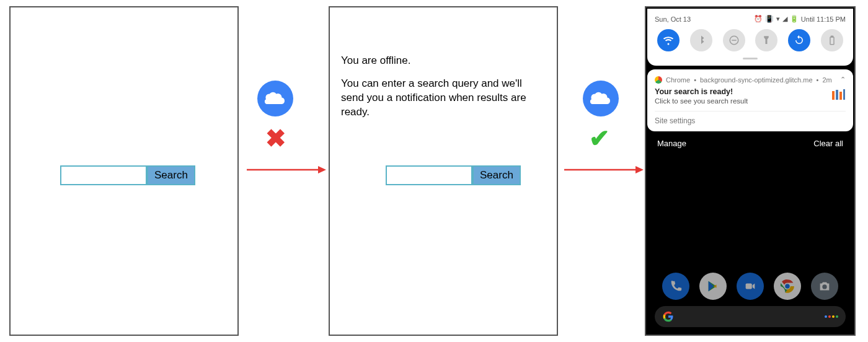  I want to click on app-play, so click(713, 286).